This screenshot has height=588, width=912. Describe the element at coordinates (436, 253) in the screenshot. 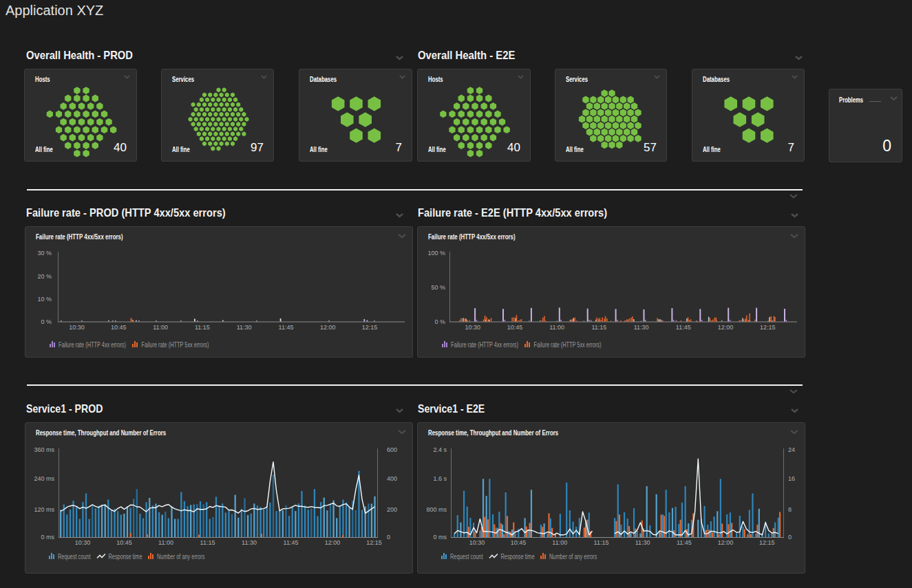

I see `svg-text: 100 %` at that location.